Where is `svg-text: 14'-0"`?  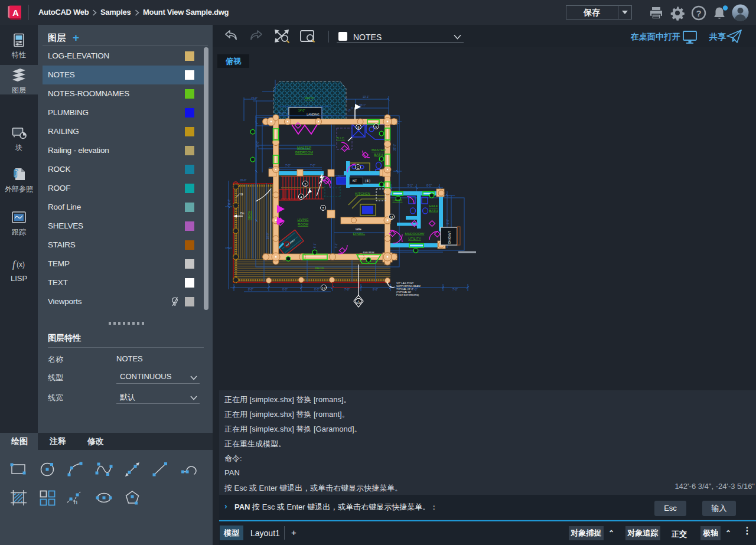 svg-text: 14'-0" is located at coordinates (302, 111).